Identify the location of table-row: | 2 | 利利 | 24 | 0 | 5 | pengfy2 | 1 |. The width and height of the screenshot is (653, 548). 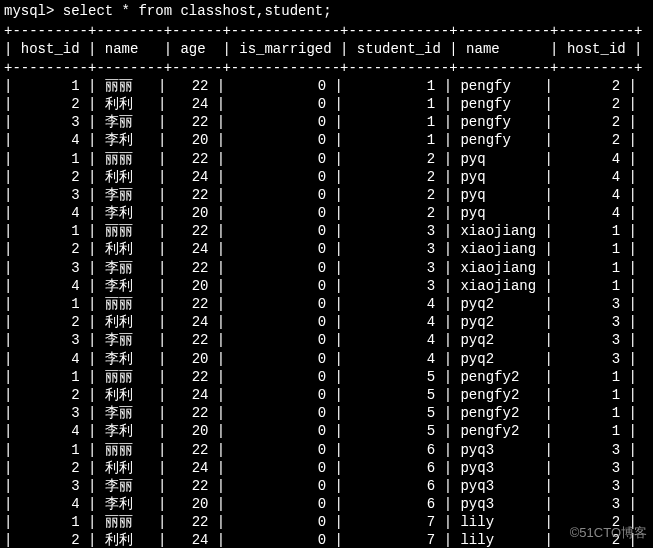
(326, 395).